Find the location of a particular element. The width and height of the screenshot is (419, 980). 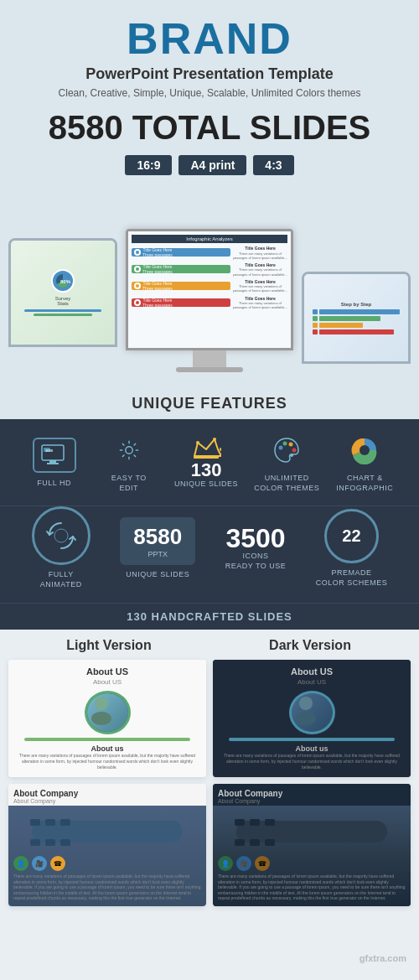

feature-label-chart: CHART &INFOGRAPHIC is located at coordinates (365, 483).